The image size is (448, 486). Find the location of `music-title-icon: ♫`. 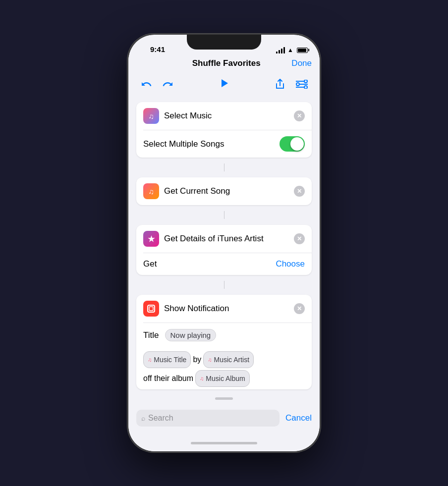

music-title-icon: ♫ is located at coordinates (150, 360).